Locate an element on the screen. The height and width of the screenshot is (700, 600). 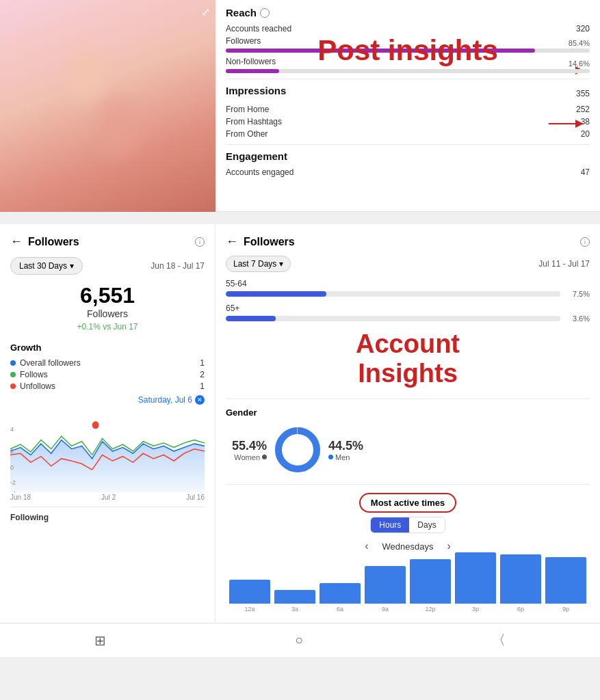
followers-right-info-icon: i is located at coordinates (585, 242).